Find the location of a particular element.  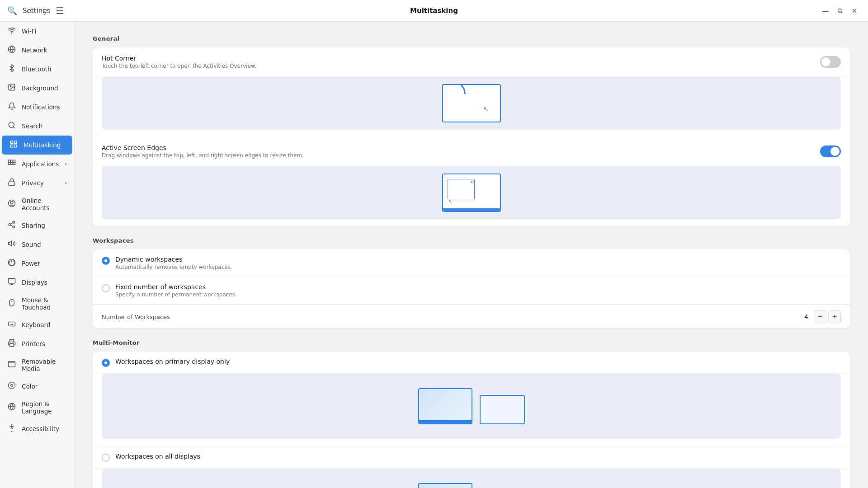

sidebar-item-sharing: Sharing is located at coordinates (37, 225).